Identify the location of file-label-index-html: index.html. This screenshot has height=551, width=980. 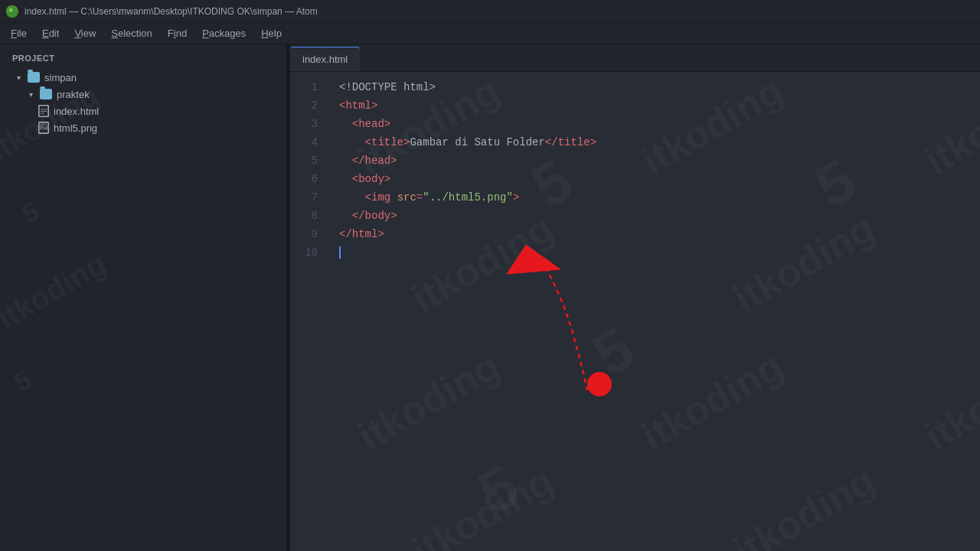
(77, 112).